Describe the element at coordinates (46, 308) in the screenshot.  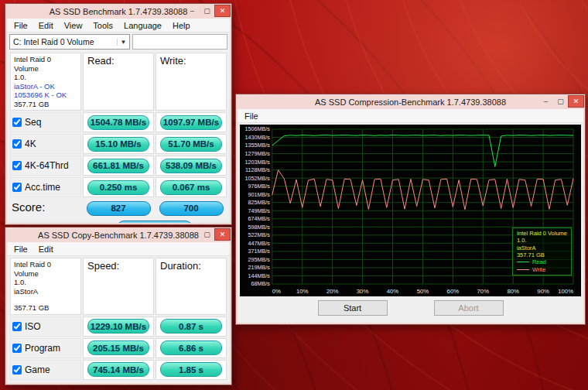
I see `drive-capacity: 357.71 GB` at that location.